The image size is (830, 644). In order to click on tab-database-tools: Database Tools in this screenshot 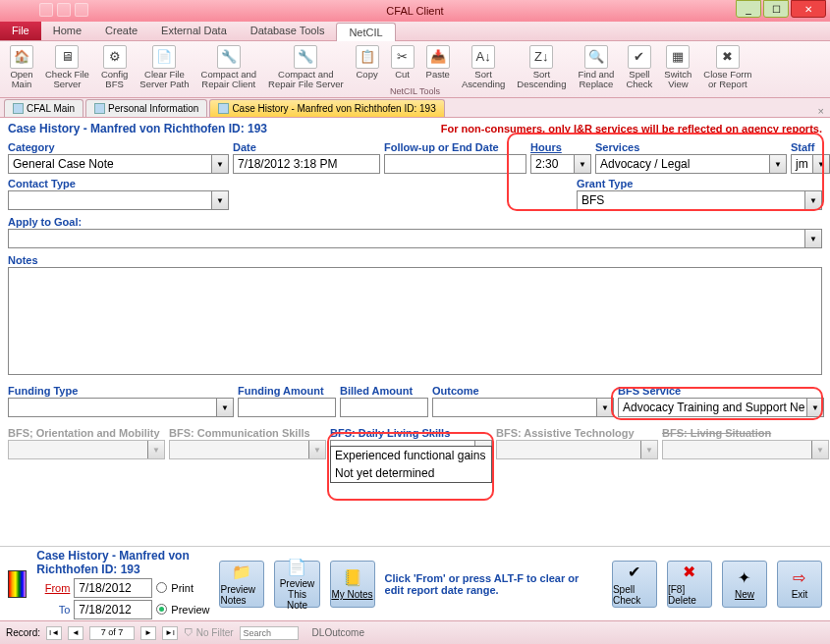, I will do `click(288, 31)`.